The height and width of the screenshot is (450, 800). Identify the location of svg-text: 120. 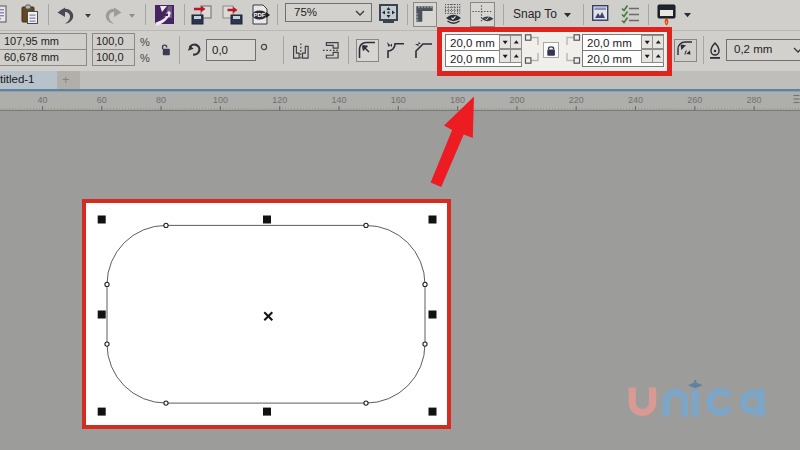
(280, 100).